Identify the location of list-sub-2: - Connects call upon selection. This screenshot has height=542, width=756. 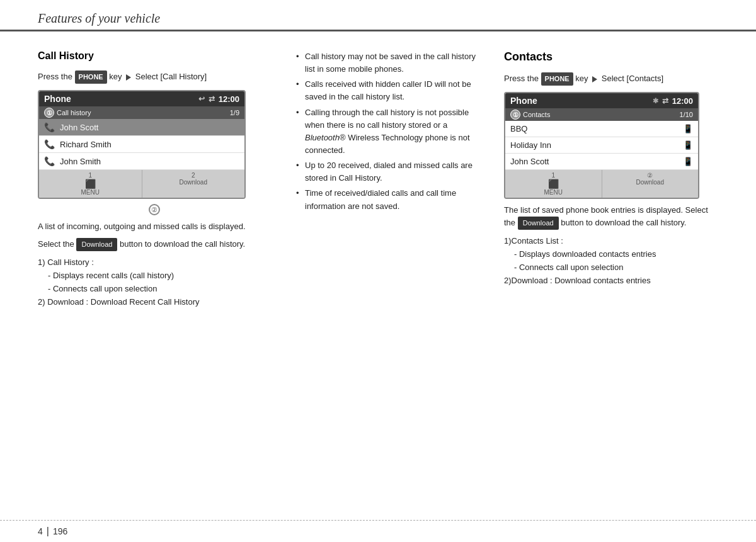
(154, 290).